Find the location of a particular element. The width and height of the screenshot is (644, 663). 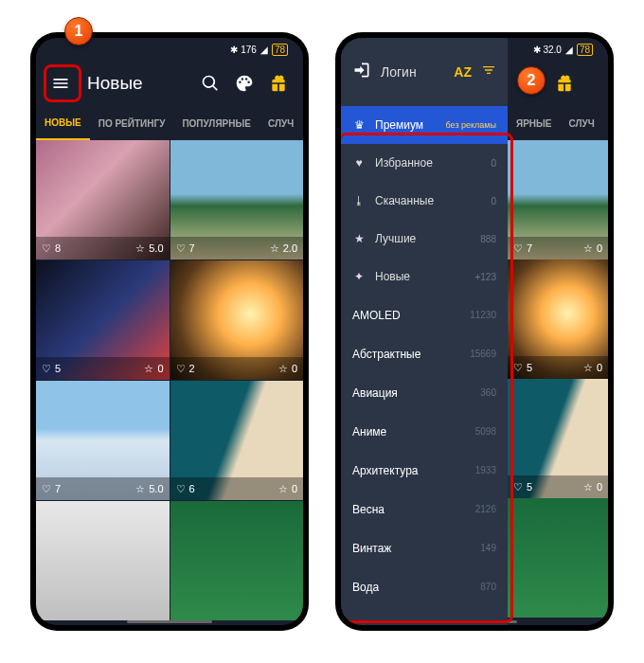

drawer-item-new: ✦ Новые+123 is located at coordinates (424, 277).